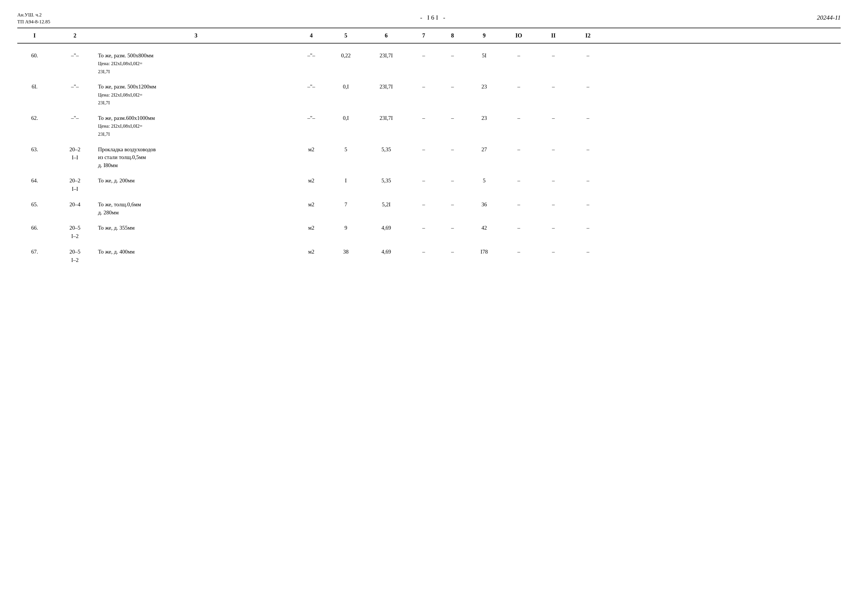 The height and width of the screenshot is (616, 858). Describe the element at coordinates (35, 252) in the screenshot. I see `row-num: 67.` at that location.